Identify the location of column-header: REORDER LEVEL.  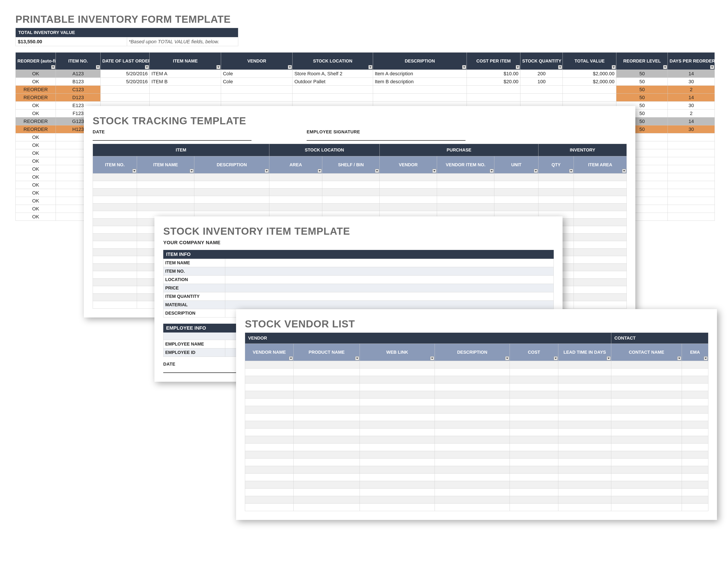
(642, 61).